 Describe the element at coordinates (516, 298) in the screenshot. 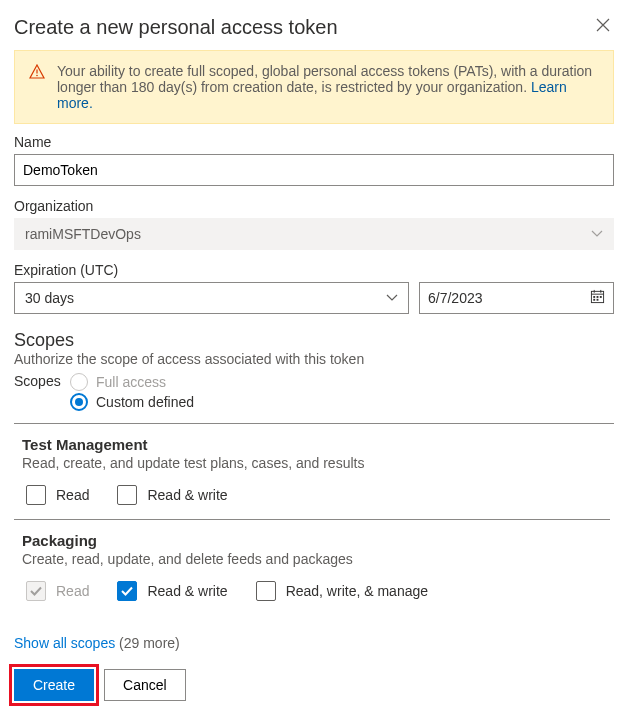

I see `expiration-date-picker: 6/7/2023` at that location.